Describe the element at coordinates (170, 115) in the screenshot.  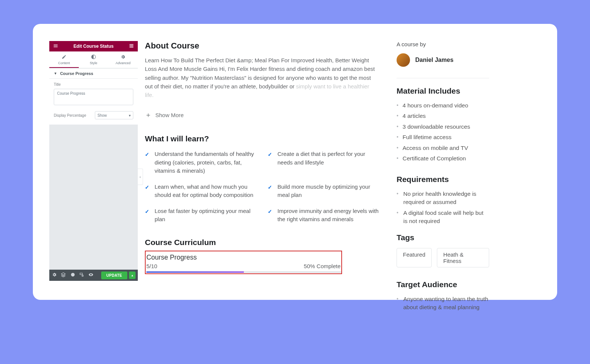
I see `show-more-label: Show More` at that location.